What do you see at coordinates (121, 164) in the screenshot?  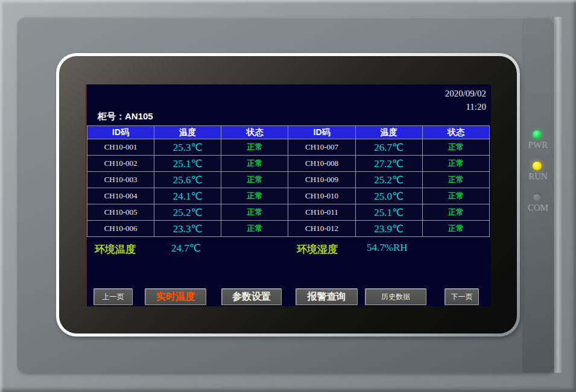 I see `channel-id: CH10-002` at bounding box center [121, 164].